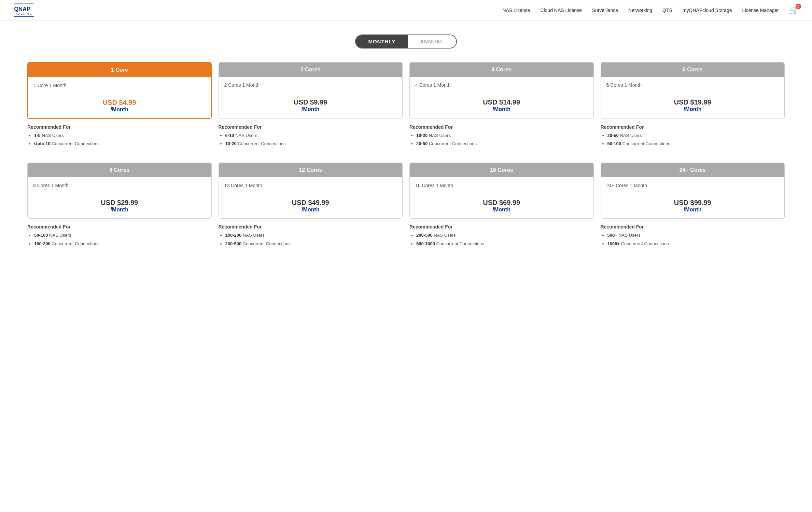 The height and width of the screenshot is (512, 812). I want to click on toggle-group: MONTHLY ANNUAL, so click(406, 42).